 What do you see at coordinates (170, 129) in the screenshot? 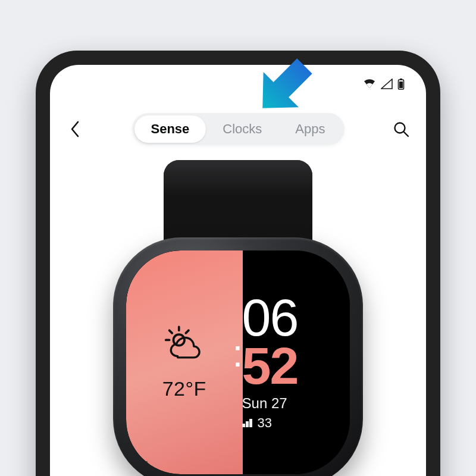
I see `tab-label: Sense` at bounding box center [170, 129].